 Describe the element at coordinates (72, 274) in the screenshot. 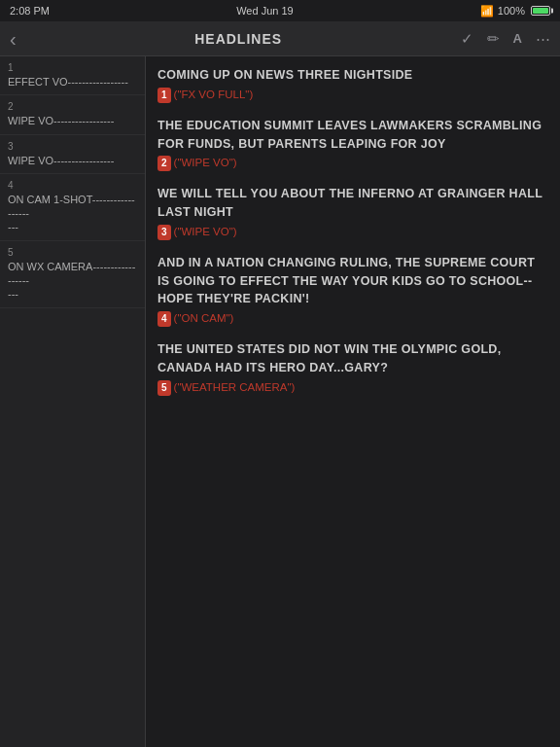

I see `sidebar-item: 5 ON WX CAMERA---------------------` at that location.